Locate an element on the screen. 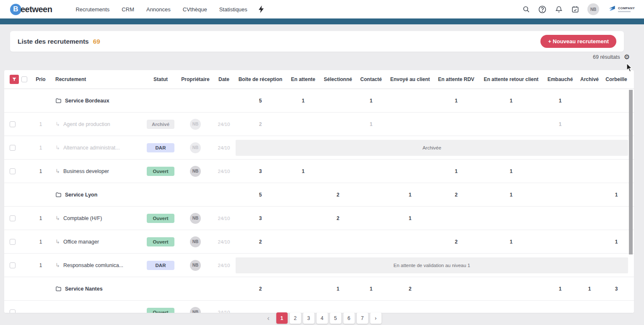  nav-annonces: Annonces is located at coordinates (158, 9).